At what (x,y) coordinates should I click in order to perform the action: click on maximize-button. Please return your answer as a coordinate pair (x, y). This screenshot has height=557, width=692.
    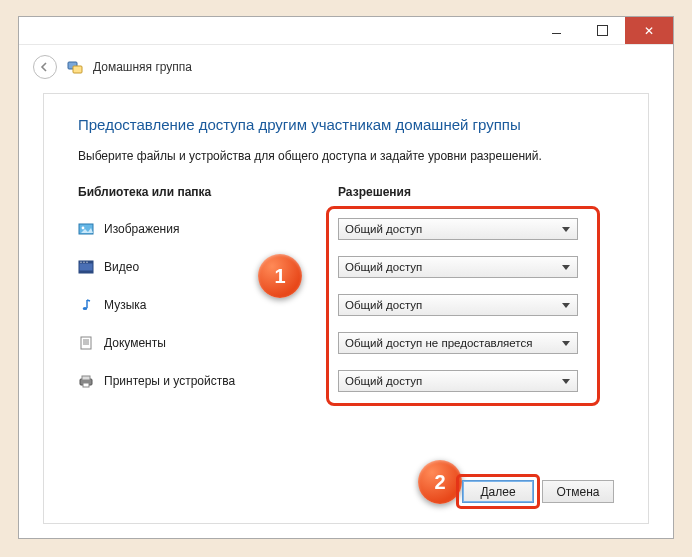
    Looking at the image, I should click on (602, 30).